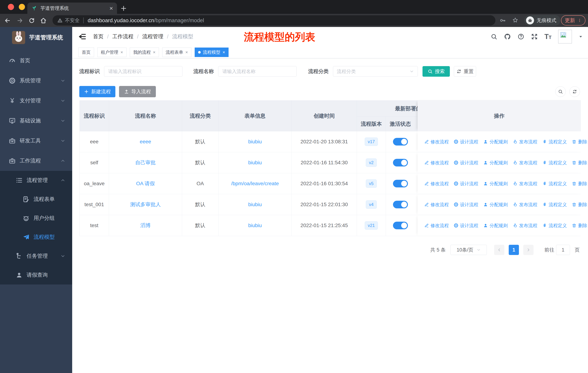 The height and width of the screenshot is (373, 588). Describe the element at coordinates (146, 225) in the screenshot. I see `process-name-link: 滔博` at that location.